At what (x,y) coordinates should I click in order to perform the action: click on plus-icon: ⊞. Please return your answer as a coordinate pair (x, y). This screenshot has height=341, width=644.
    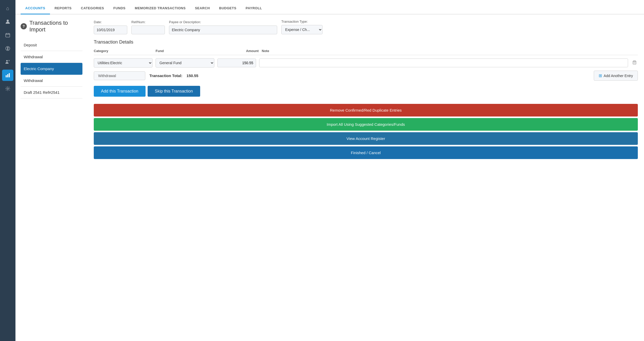
    Looking at the image, I should click on (600, 76).